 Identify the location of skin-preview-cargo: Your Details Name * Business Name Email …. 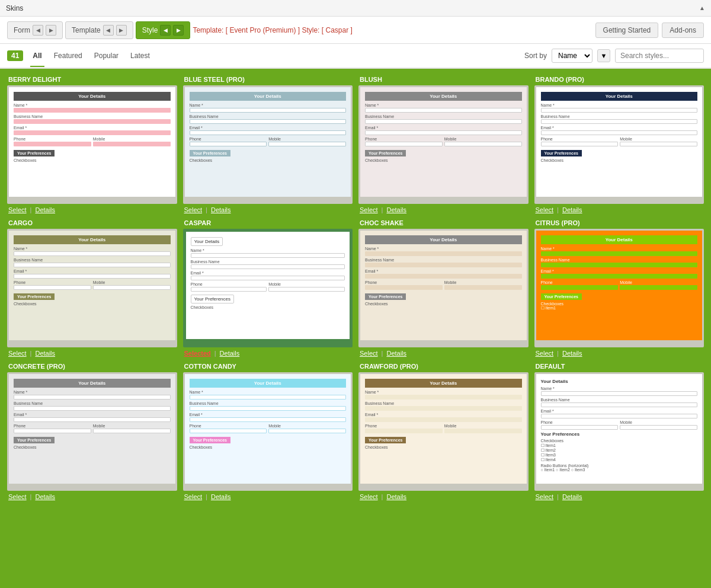
(92, 288).